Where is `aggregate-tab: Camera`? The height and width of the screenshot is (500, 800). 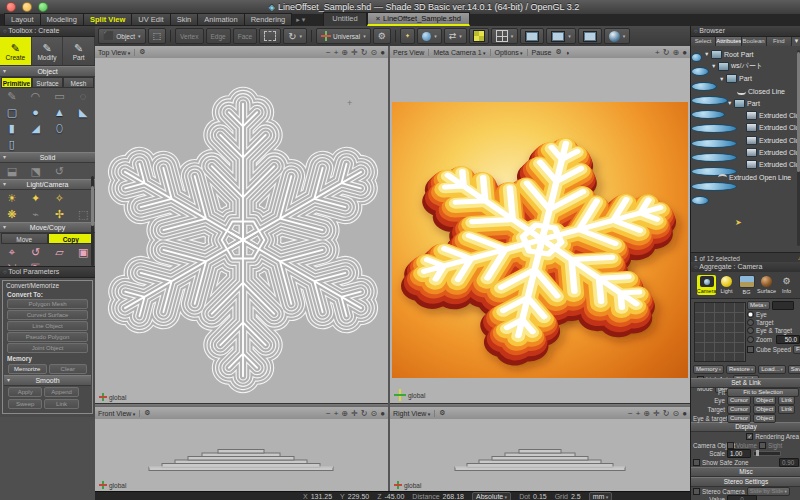 aggregate-tab: Camera is located at coordinates (706, 285).